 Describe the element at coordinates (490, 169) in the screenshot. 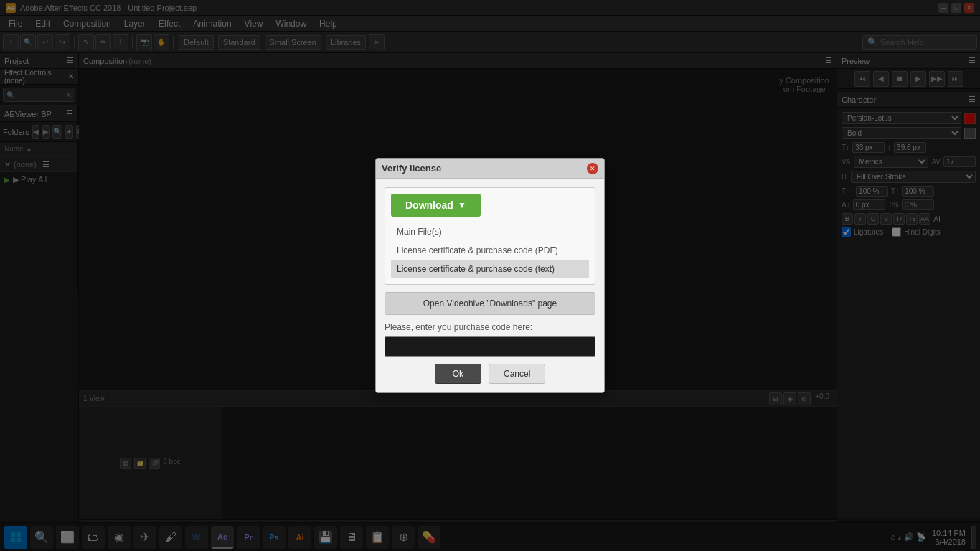

I see `modal-title-bar: Verify license ✕` at that location.